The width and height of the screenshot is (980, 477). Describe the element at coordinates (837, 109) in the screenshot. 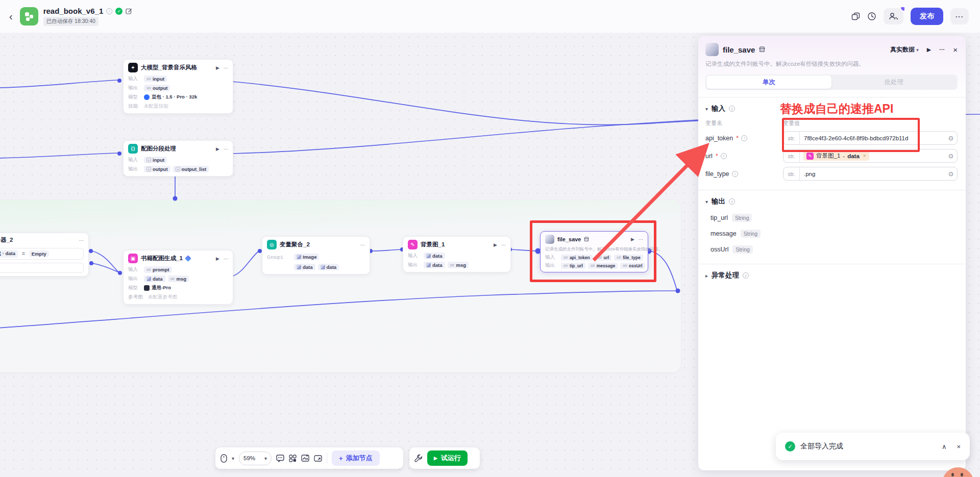

I see `annotation-text: 替换成自己的速推API` at that location.